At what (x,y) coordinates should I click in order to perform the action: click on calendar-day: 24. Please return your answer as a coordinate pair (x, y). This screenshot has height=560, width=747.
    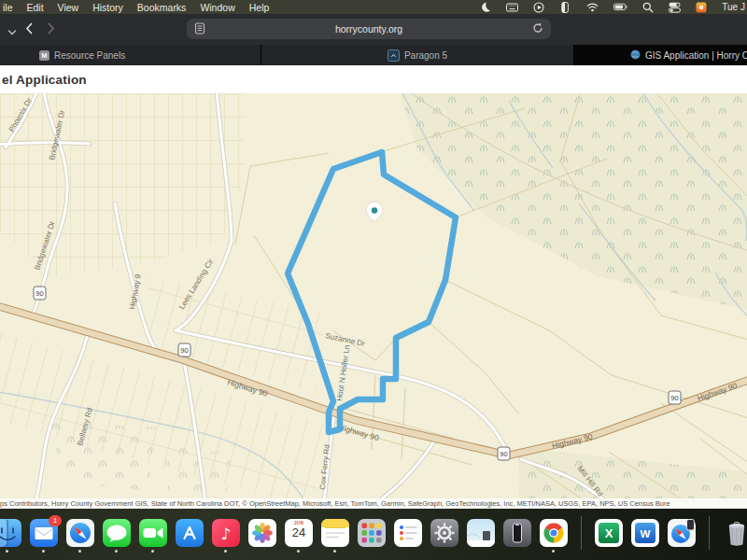
    Looking at the image, I should click on (299, 532).